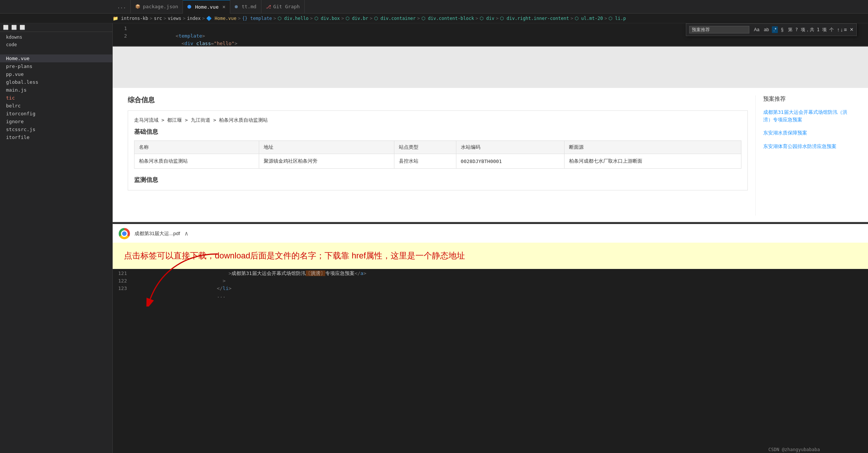 The height and width of the screenshot is (453, 868). I want to click on breadcrumb-part-8: ⬡ div.br, so click(357, 18).